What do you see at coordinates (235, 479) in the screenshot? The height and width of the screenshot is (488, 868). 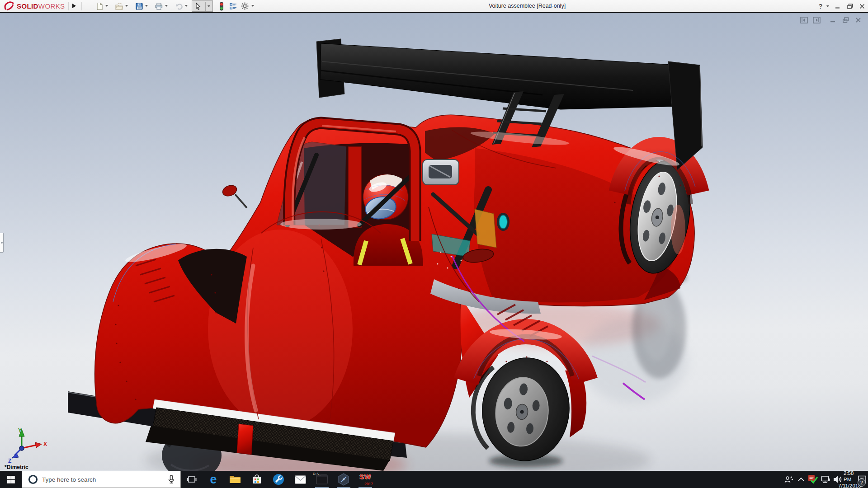 I see `taskbar-app-file-explorer` at bounding box center [235, 479].